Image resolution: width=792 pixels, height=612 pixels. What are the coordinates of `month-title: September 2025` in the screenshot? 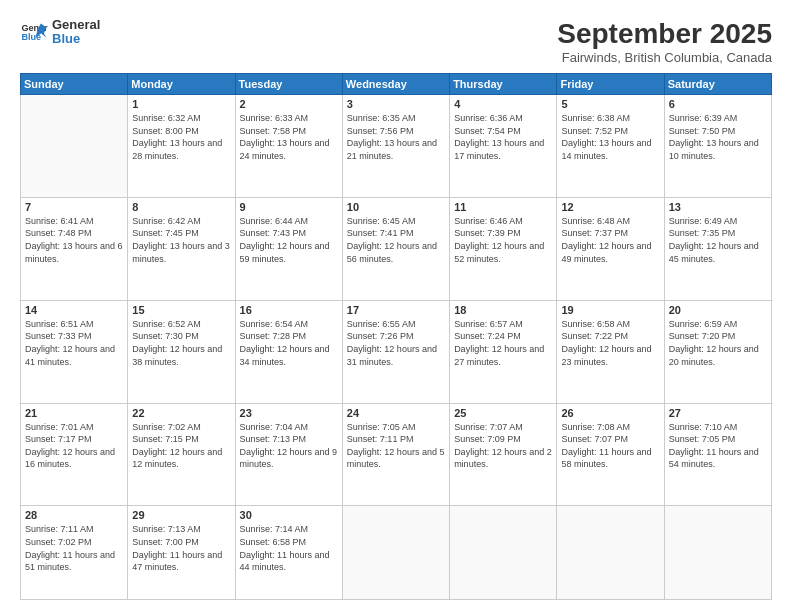 It's located at (664, 34).